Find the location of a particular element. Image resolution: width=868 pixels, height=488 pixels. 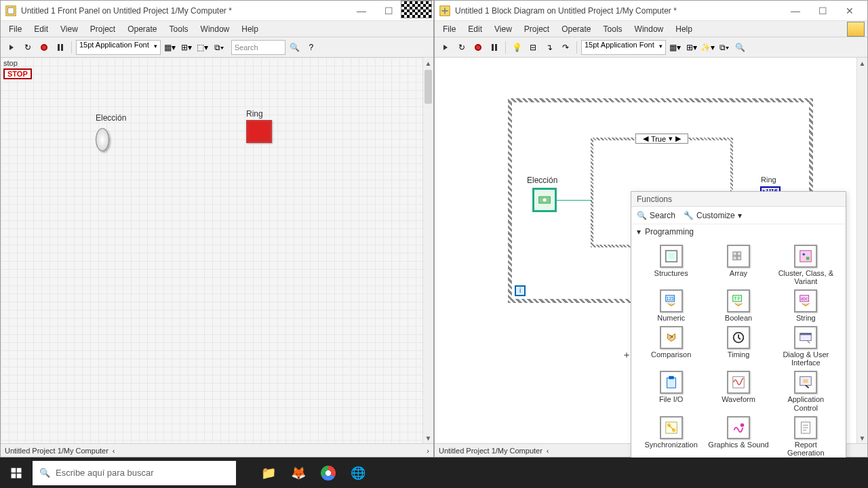

taskbar-app1-icon is located at coordinates (388, 473).